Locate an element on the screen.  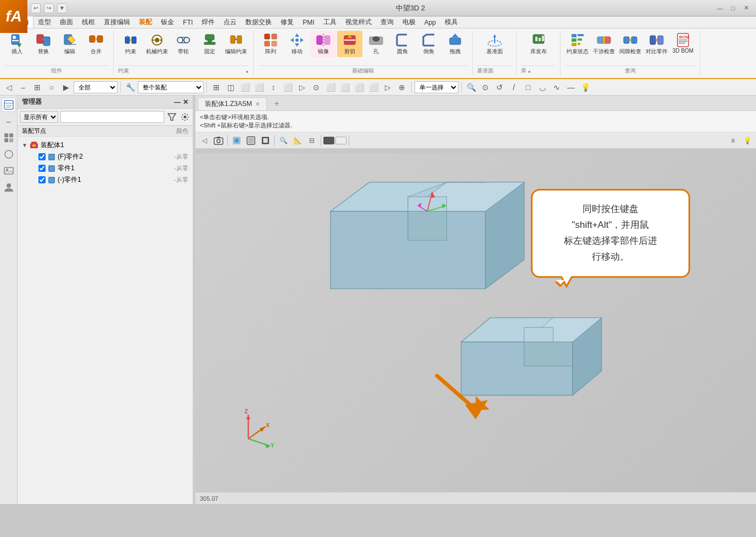
undo-icon: ↩ is located at coordinates (36, 8).